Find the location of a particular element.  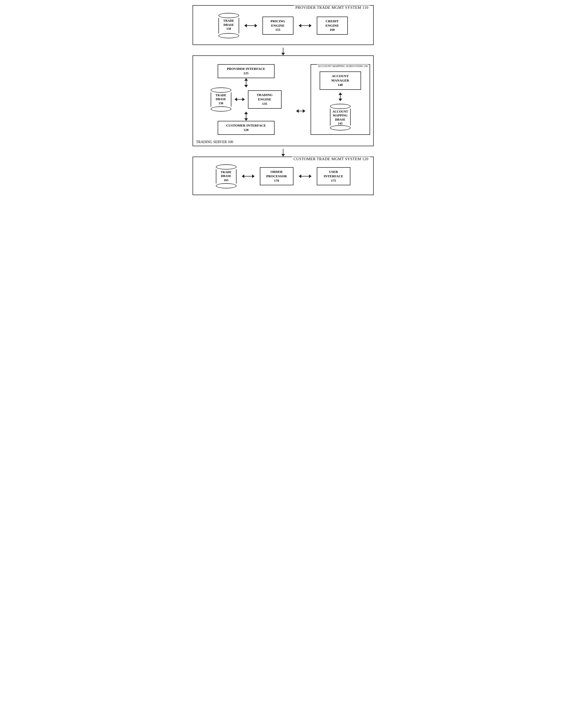

provider-trade-label: PROVIDER TRADE MGMT SYSTEM 110 is located at coordinates (332, 8).